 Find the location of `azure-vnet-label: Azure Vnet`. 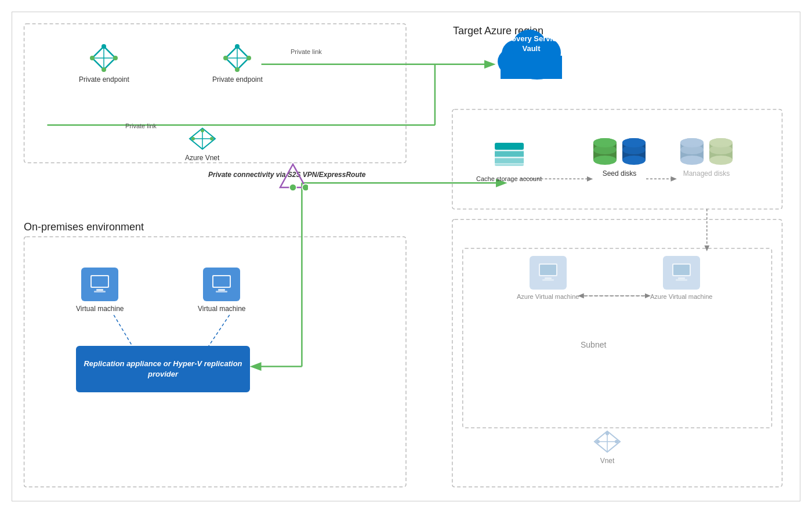

azure-vnet-label: Azure Vnet is located at coordinates (202, 158).